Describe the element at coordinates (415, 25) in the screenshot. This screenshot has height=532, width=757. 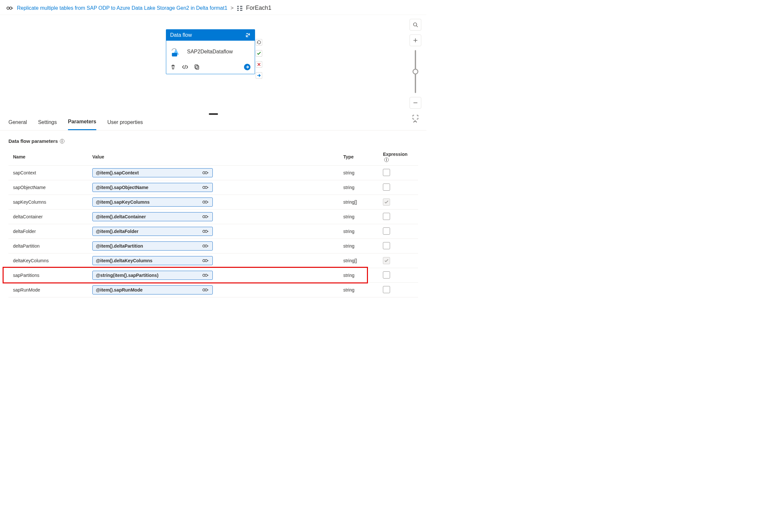
I see `search-icon` at that location.